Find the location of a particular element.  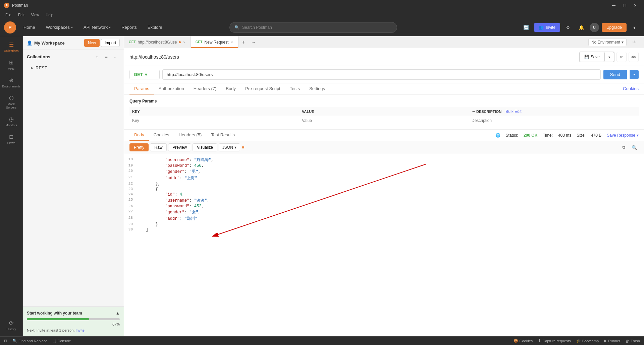

team-panel-collapse: ▲ is located at coordinates (118, 313).